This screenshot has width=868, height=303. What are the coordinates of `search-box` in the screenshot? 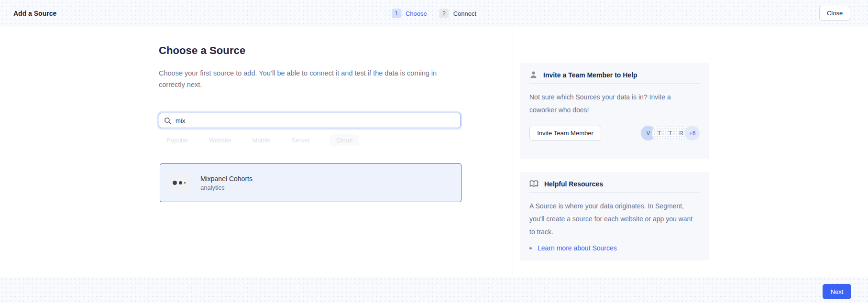 It's located at (310, 120).